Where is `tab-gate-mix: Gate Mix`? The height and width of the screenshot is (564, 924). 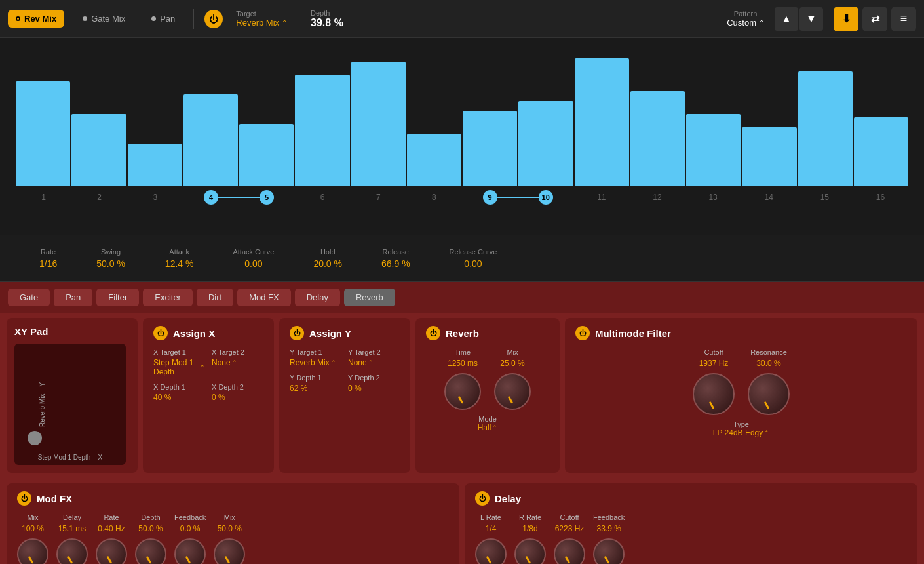
tab-gate-mix: Gate Mix is located at coordinates (104, 18).